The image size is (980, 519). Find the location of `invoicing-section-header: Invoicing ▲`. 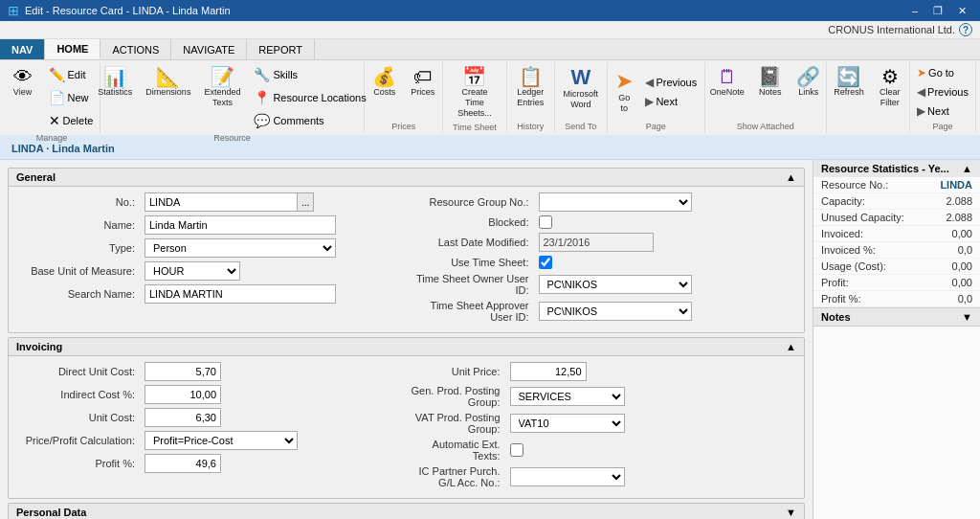

invoicing-section-header: Invoicing ▲ is located at coordinates (406, 347).